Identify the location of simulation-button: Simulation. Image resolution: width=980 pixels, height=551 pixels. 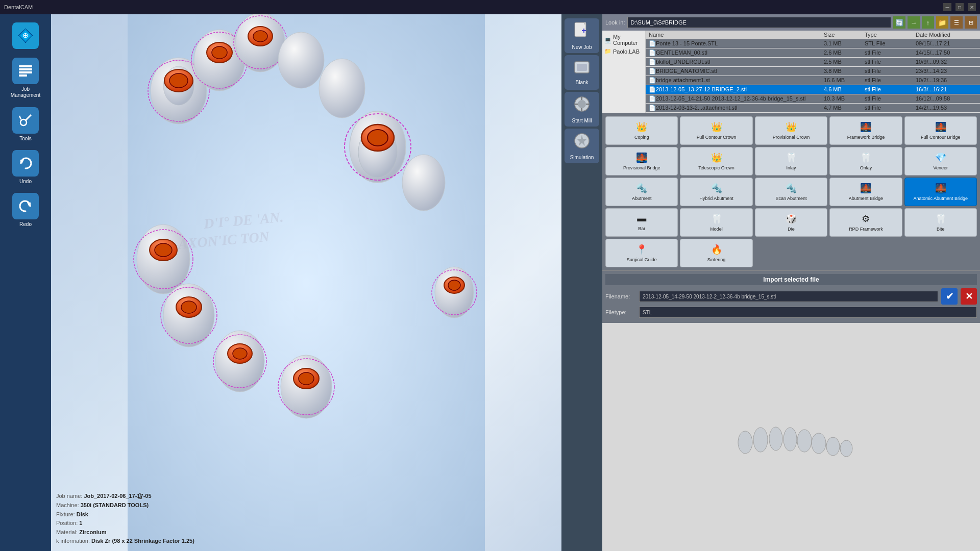
(582, 146).